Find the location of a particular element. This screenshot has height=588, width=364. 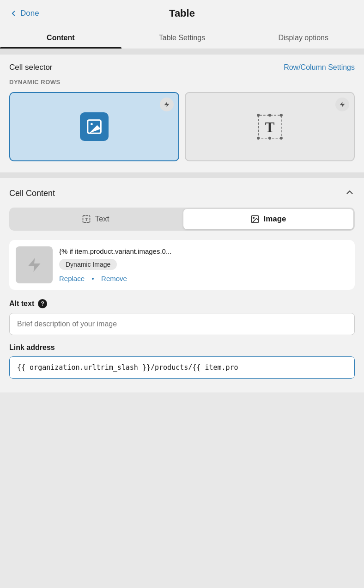

alt-text-label-row: Alt text ? is located at coordinates (182, 304).